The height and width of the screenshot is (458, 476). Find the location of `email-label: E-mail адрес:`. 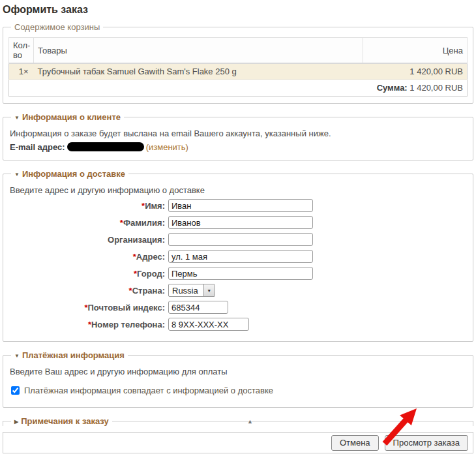

email-label: E-mail адрес: is located at coordinates (38, 147).